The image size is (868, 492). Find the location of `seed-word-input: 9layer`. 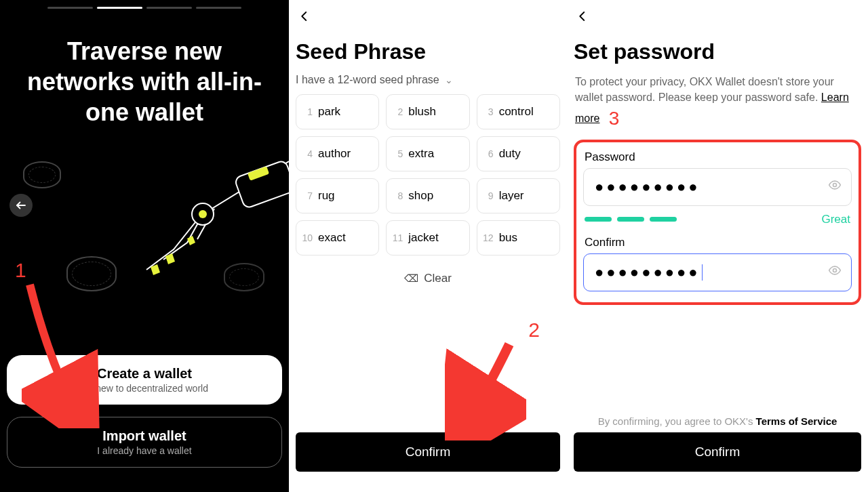

seed-word-input: 9layer is located at coordinates (518, 196).